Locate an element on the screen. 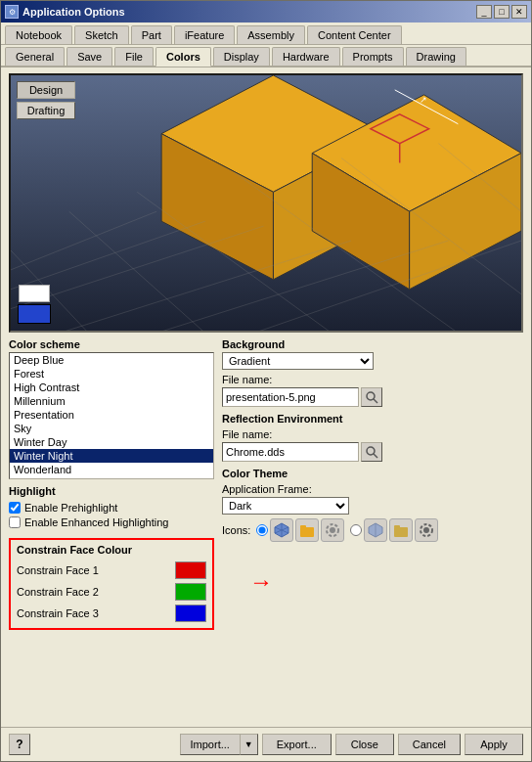  prehighlight-row: Enable Prehighlight is located at coordinates (111, 508).